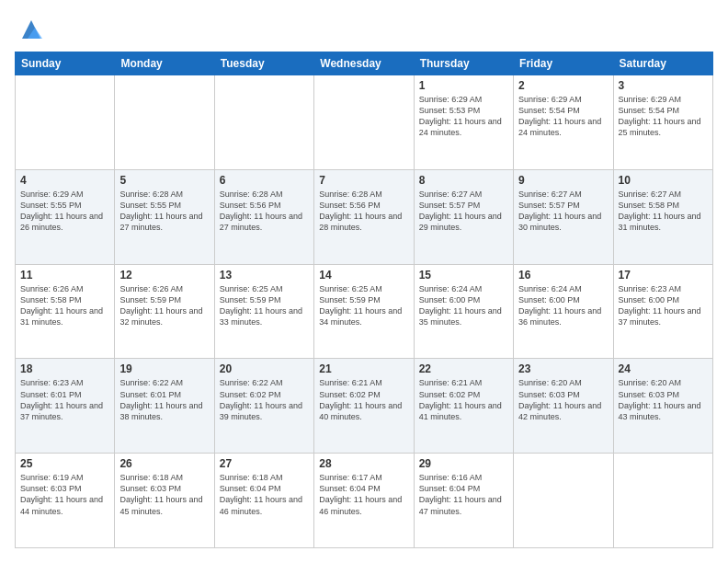 The image size is (728, 563). Describe the element at coordinates (164, 369) in the screenshot. I see `day-number: 19` at that location.